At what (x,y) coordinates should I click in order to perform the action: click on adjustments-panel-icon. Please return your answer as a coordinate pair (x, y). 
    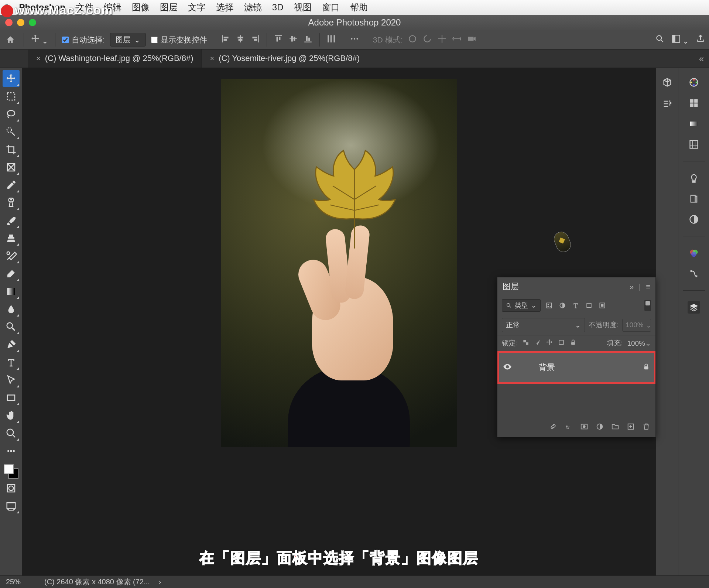
    Looking at the image, I should click on (694, 219).